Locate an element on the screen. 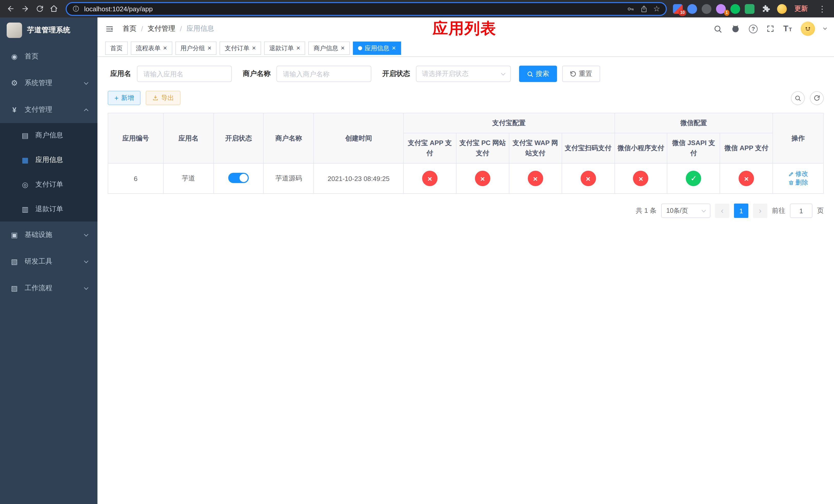  column-header: 应用编号 is located at coordinates (136, 138).